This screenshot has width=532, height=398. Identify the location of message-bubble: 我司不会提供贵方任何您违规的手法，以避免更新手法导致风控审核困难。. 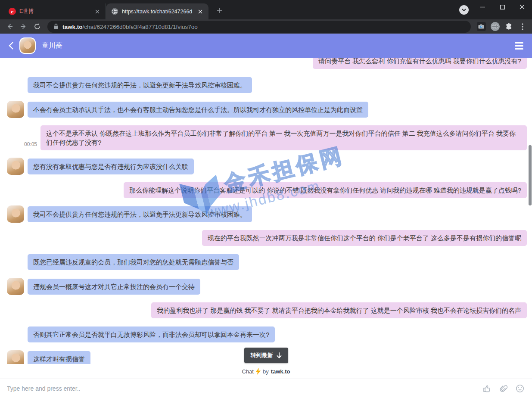
(140, 85).